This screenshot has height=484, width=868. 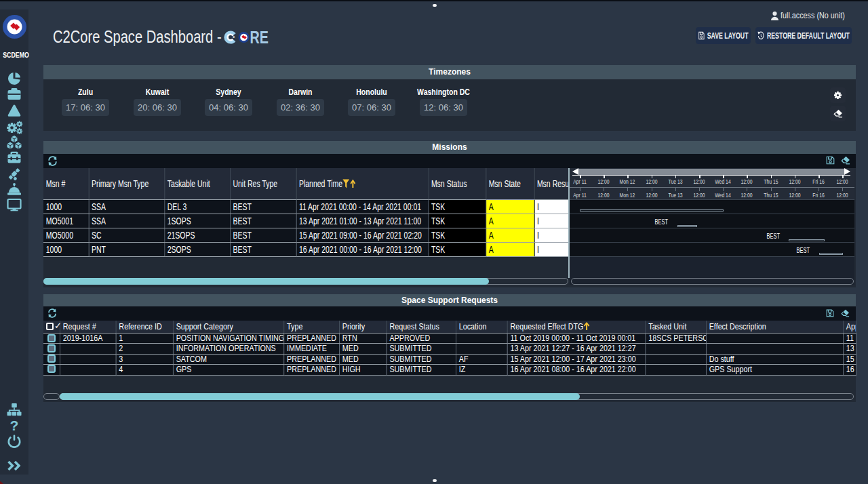 What do you see at coordinates (259, 37) in the screenshot?
I see `svg-text: RE` at bounding box center [259, 37].